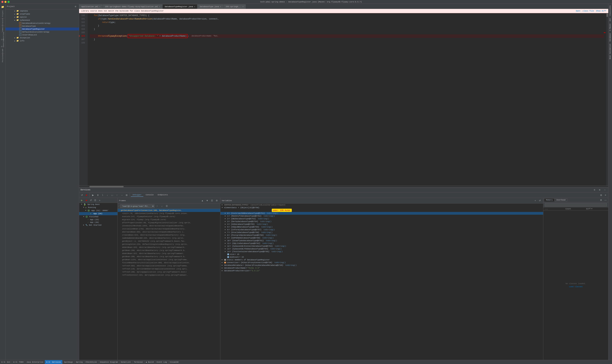 The image size is (612, 364). What do you see at coordinates (599, 190) in the screenshot?
I see `panel-gear-btn: ⚙` at bounding box center [599, 190].